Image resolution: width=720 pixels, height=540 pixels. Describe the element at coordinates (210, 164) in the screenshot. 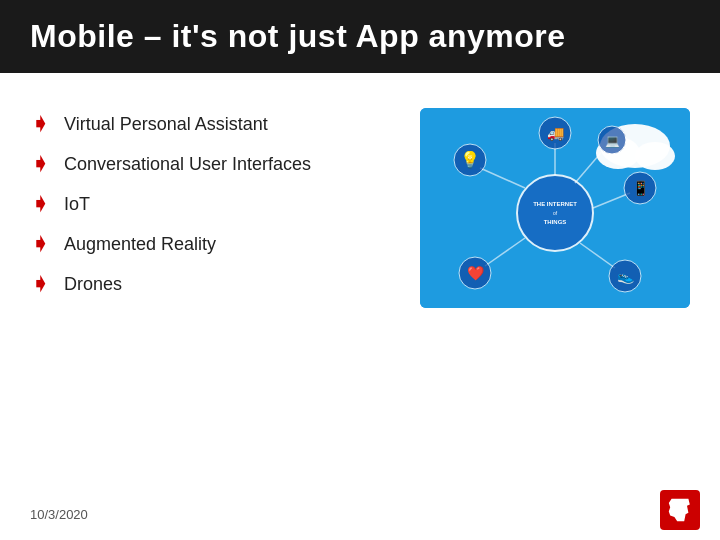

I see `bullet-item: ➧Conversational User Interfaces` at that location.